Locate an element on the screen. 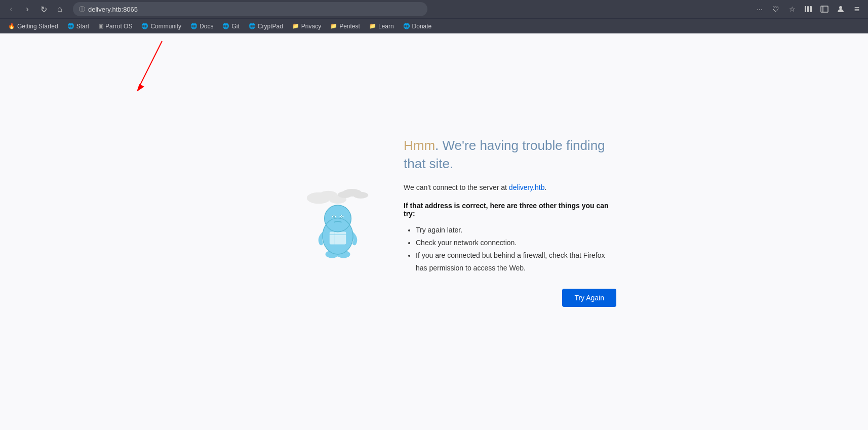 The height and width of the screenshot is (430, 868). bookmark-label: CryptPad is located at coordinates (270, 26).